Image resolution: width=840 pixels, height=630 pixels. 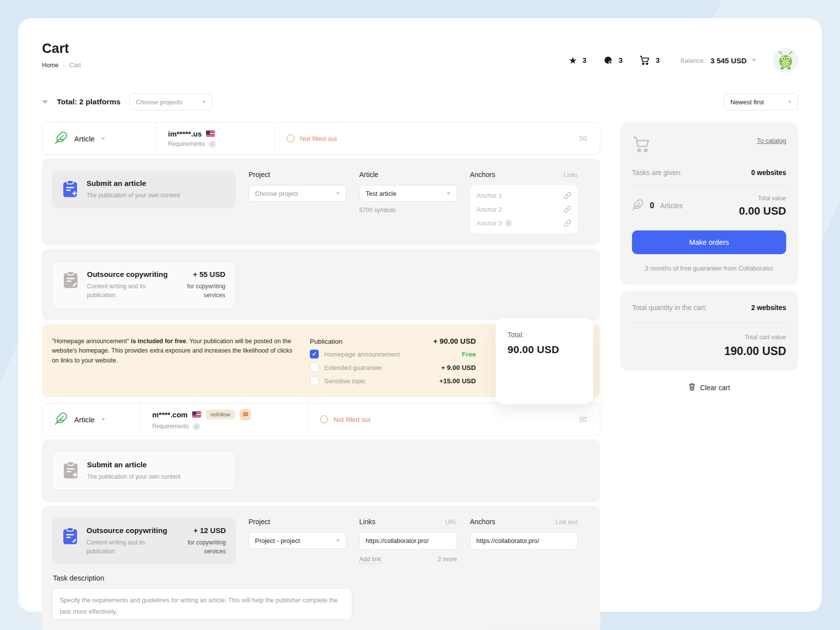 I want to click on outsource-copywriting-option: Outsource copywriting + 55 USD Content w…, so click(x=144, y=285).